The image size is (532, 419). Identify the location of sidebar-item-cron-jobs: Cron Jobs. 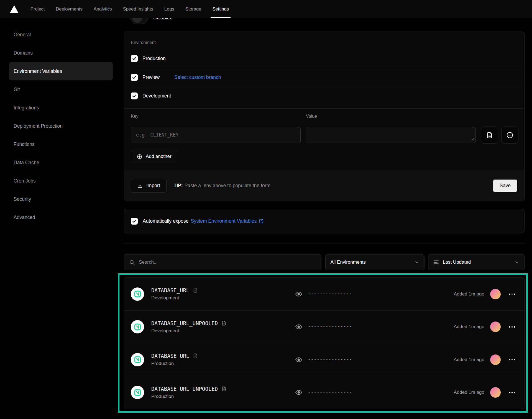
(61, 181).